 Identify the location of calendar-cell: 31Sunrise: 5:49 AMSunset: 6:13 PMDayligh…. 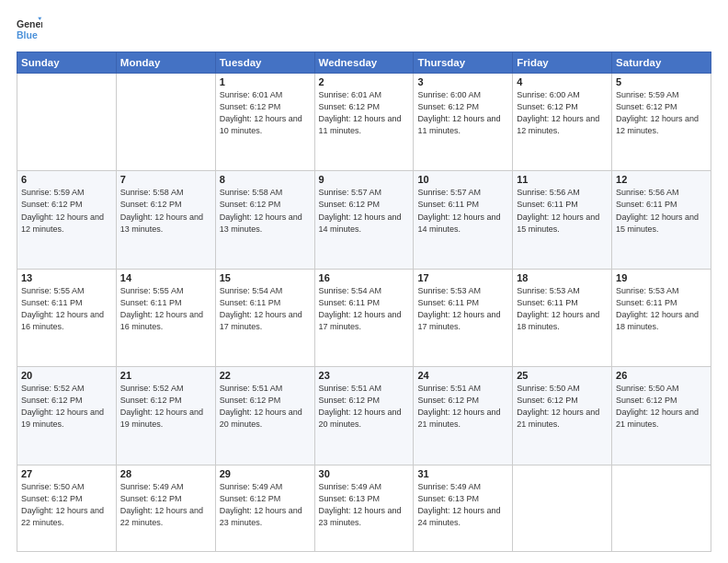
(463, 508).